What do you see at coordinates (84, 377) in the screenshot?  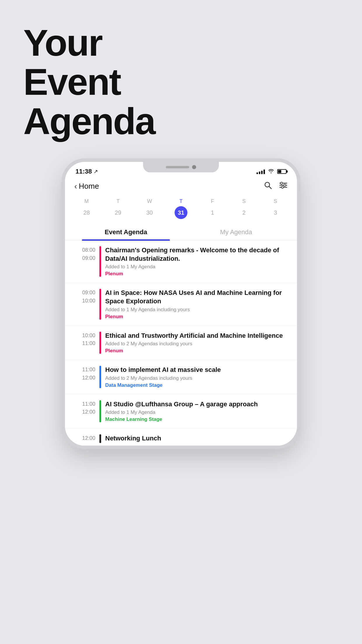 I see `time-col-4: 11:00 12:00` at bounding box center [84, 377].